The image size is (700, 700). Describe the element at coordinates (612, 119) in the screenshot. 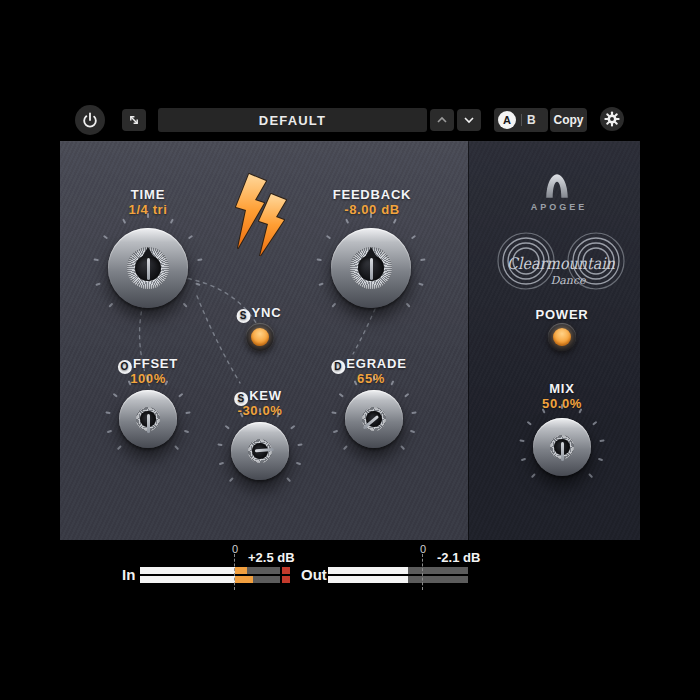

I see `settings-button` at that location.